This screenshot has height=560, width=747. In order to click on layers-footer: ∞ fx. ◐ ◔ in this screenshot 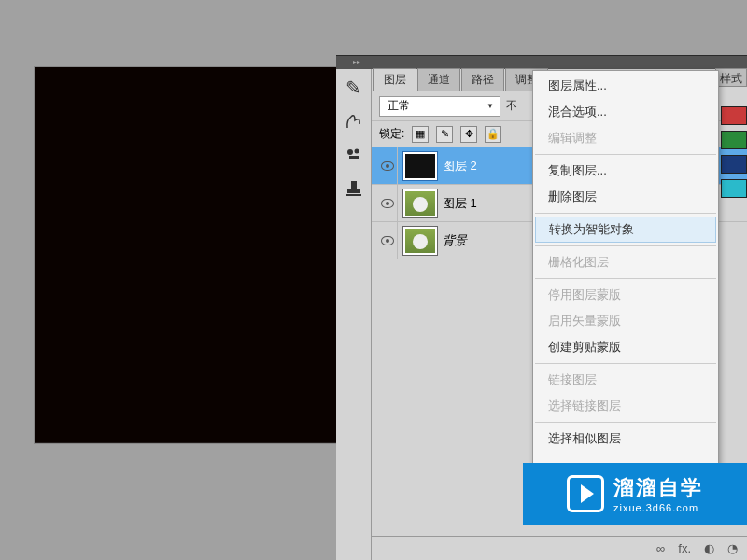, I will do `click(559, 548)`.